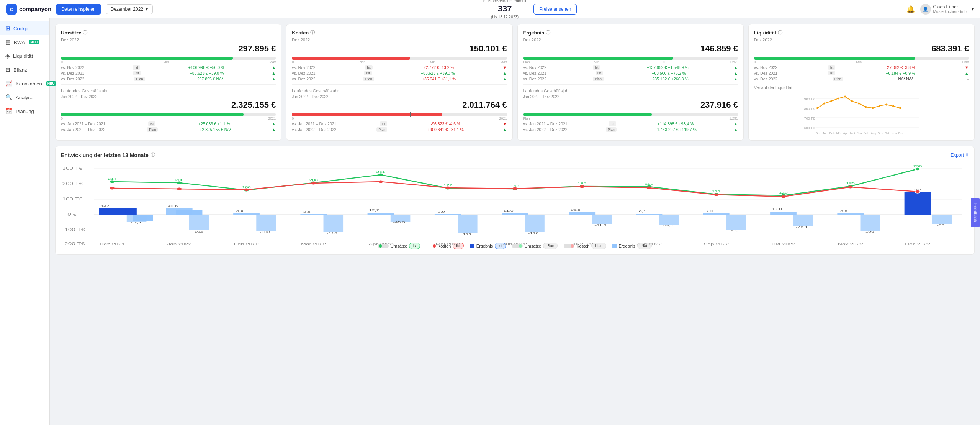 This screenshot has height=425, width=980. What do you see at coordinates (839, 133) in the screenshot?
I see `svg-text: Mär` at bounding box center [839, 133].